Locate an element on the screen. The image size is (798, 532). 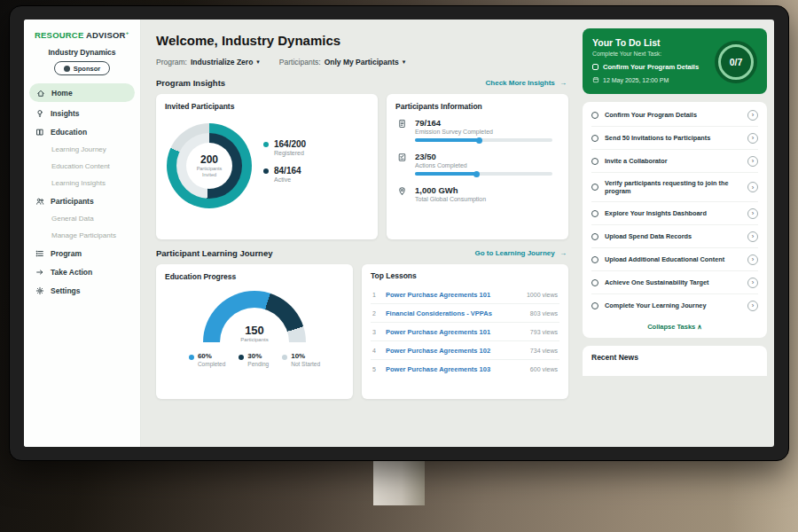
sidebar-item-label: Settings is located at coordinates (66, 291).